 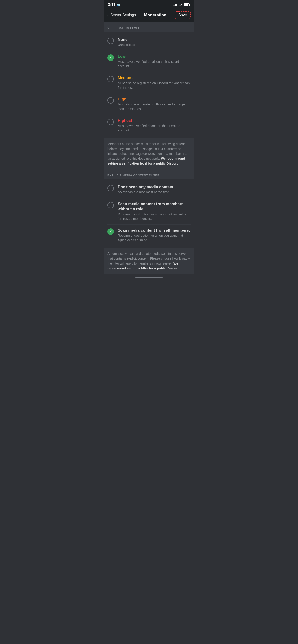 I want to click on explicit-section-header: EXPLICIT MEDIA CONTENT FILTER, so click(x=149, y=174).